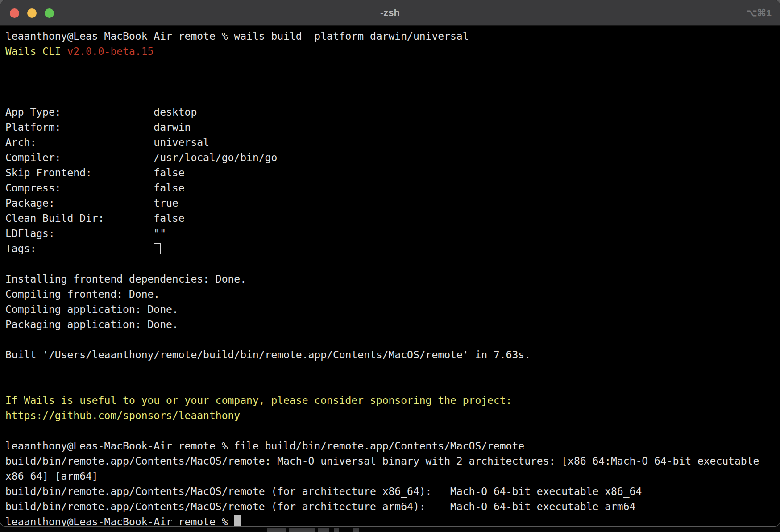  I want to click on terminal-line: Compress: false, so click(393, 188).